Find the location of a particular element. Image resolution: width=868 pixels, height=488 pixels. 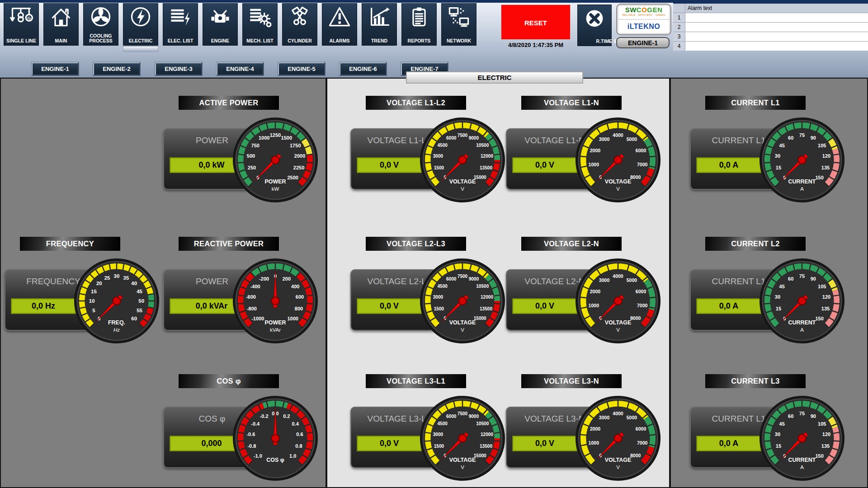

svg-text: 5 is located at coordinates (94, 310).